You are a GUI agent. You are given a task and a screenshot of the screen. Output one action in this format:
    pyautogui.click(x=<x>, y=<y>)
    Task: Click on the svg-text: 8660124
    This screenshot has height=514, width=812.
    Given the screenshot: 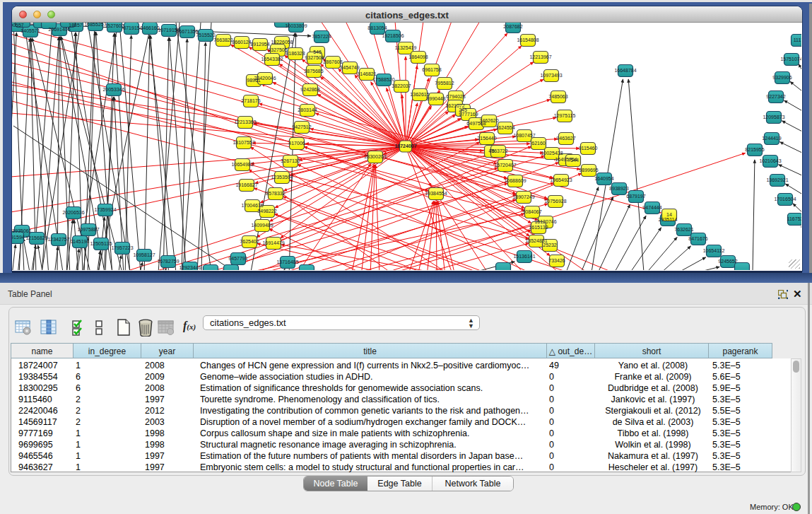 What is the action you would take?
    pyautogui.click(x=242, y=42)
    